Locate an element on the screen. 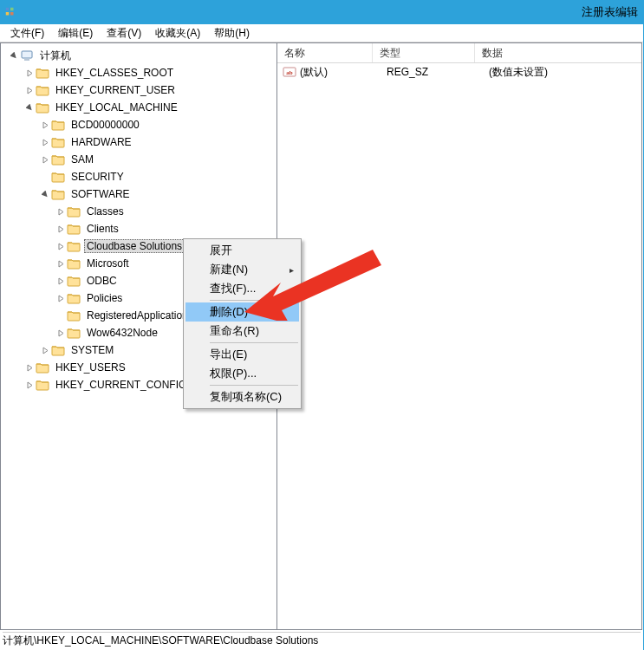  tree-hkcu: HKEY_CURRENT_USER is located at coordinates (139, 90).